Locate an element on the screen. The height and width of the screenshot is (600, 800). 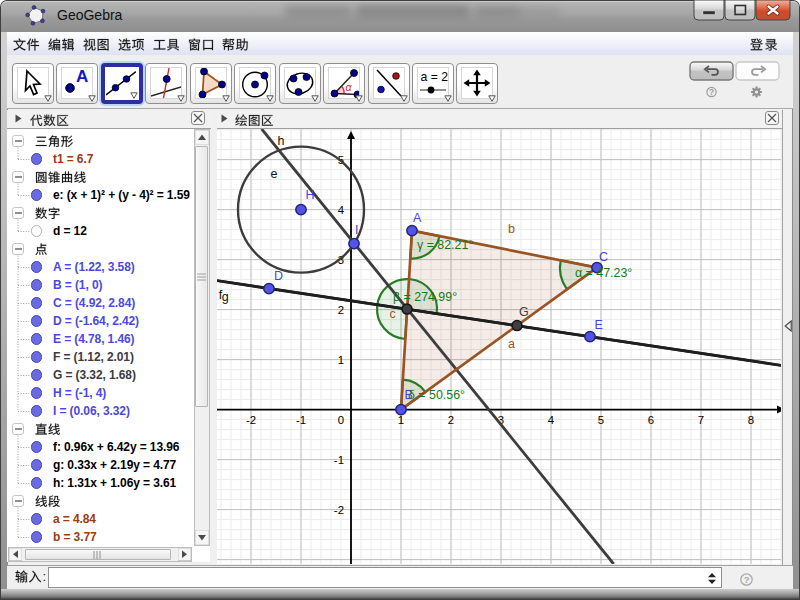
svg-text: δ = 50.56° is located at coordinates (436, 395).